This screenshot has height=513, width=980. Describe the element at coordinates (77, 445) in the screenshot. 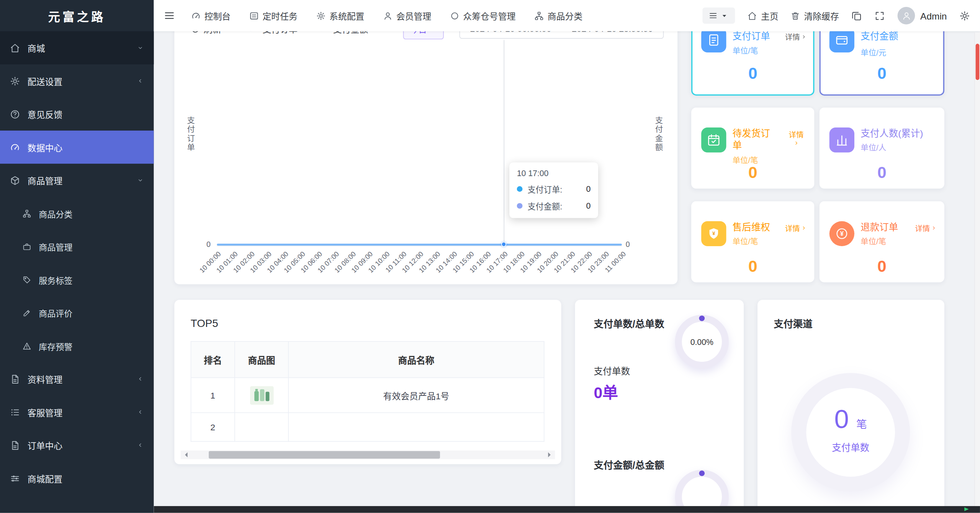

I see `sidebar-item-order-center: 订单中心` at that location.